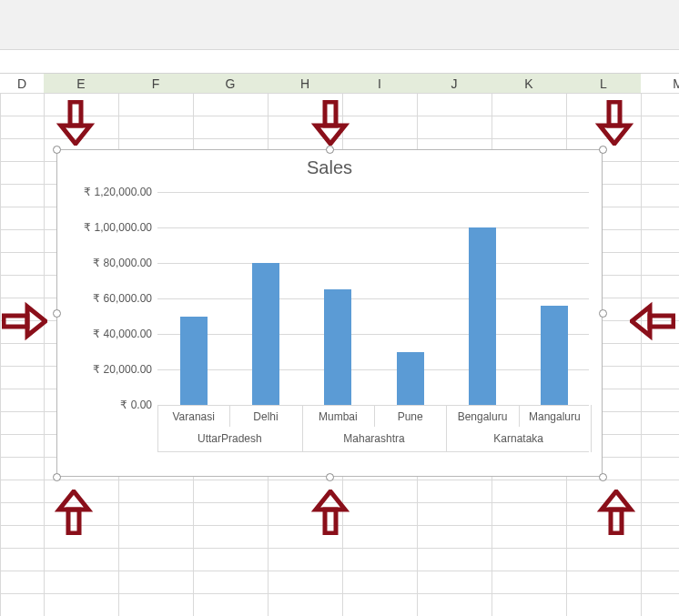  I want to click on bar-mangaluru, so click(554, 355).